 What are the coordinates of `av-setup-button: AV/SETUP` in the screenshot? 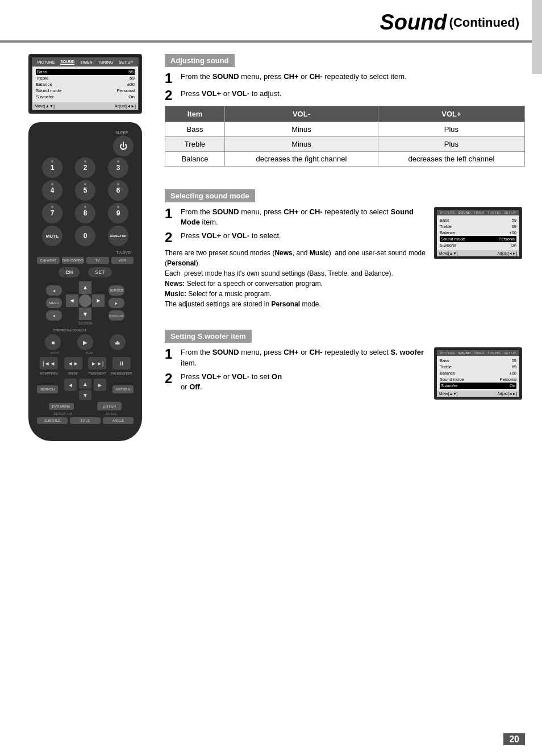 It's located at (118, 236).